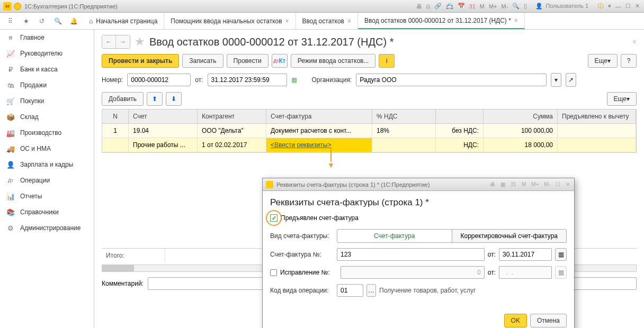 The height and width of the screenshot is (328, 644). Describe the element at coordinates (124, 21) in the screenshot. I see `tab-home: ⌂ Начальная страница` at that location.